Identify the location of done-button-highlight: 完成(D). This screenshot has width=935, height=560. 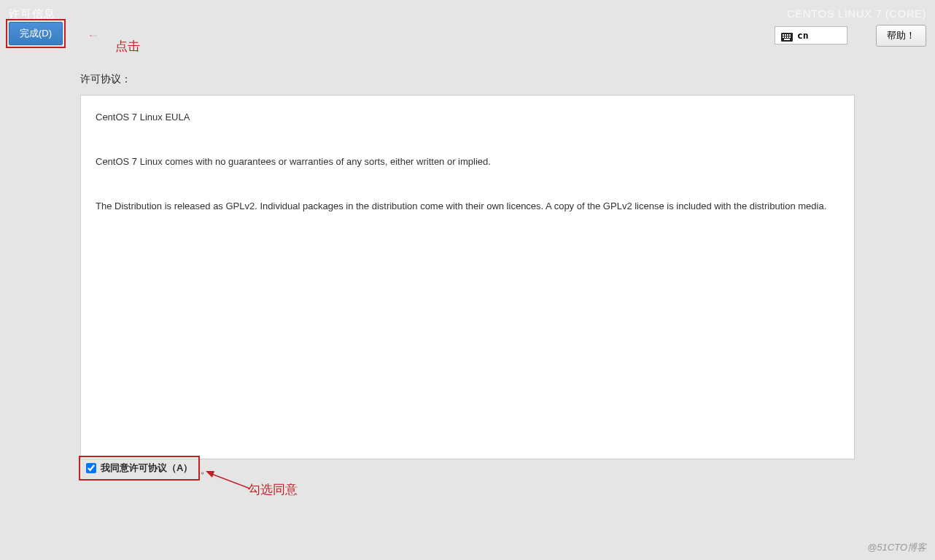
(36, 34).